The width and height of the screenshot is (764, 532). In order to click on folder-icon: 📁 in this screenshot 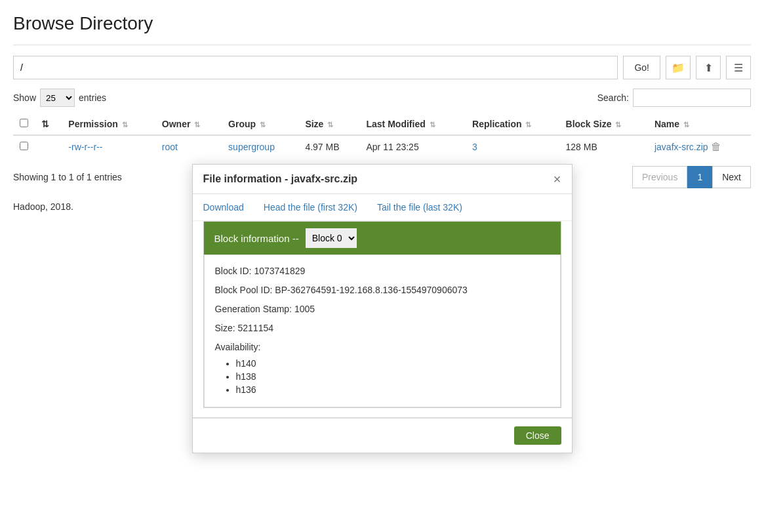, I will do `click(678, 68)`.